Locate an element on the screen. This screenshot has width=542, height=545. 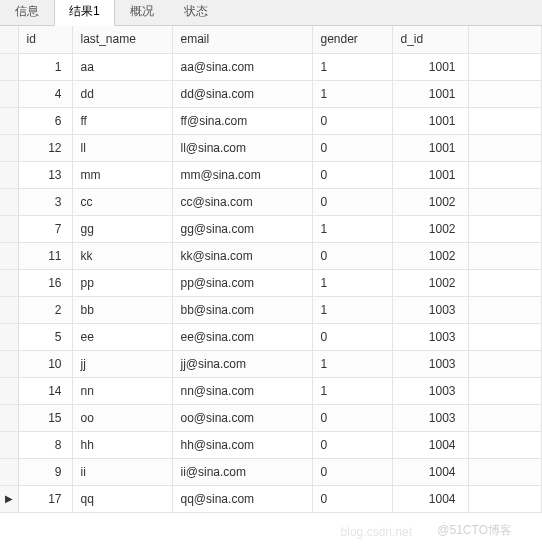
cell-last-name: oo is located at coordinates (122, 418).